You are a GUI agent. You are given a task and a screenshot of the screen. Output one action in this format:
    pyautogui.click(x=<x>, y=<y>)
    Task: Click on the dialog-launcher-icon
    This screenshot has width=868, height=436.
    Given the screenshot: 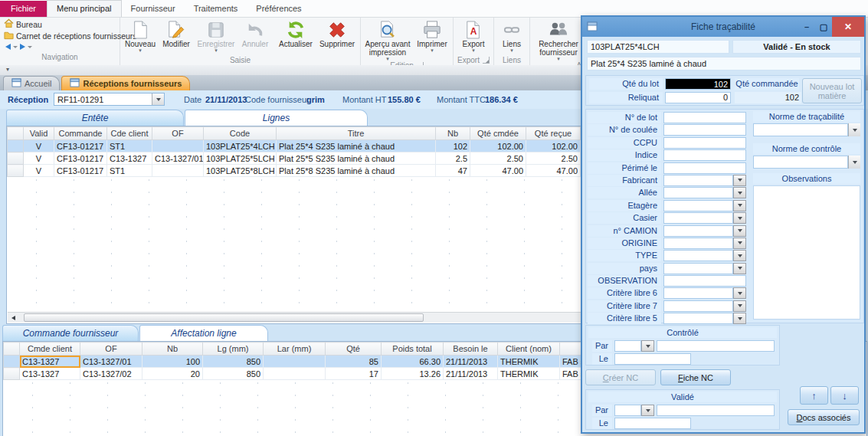 What is the action you would take?
    pyautogui.click(x=486, y=60)
    